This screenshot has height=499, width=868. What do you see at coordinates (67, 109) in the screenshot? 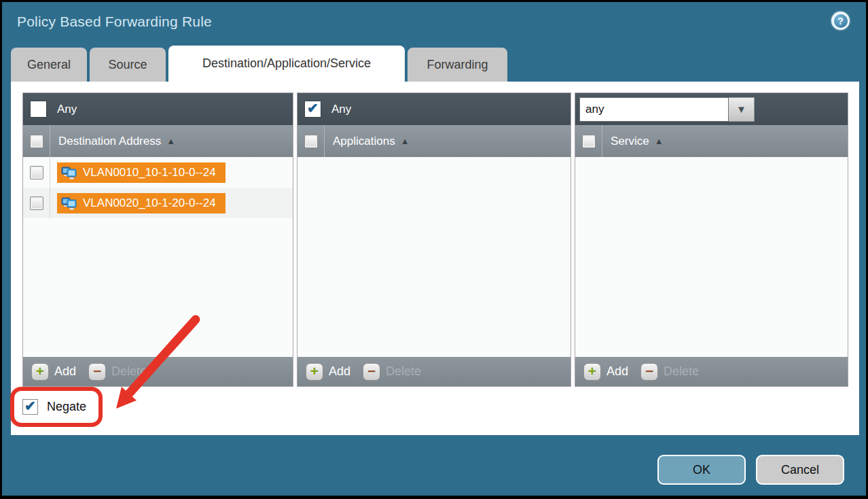
I see `destination-any-label: Any` at bounding box center [67, 109].